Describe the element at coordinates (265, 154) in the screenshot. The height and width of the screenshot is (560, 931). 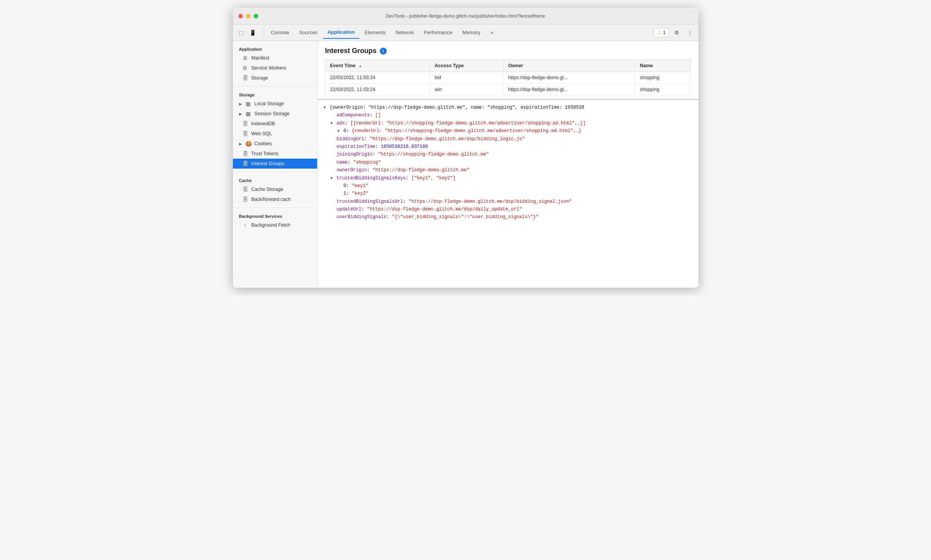
I see `sidebar-label-trust-tokens: Trust Tokens` at that location.